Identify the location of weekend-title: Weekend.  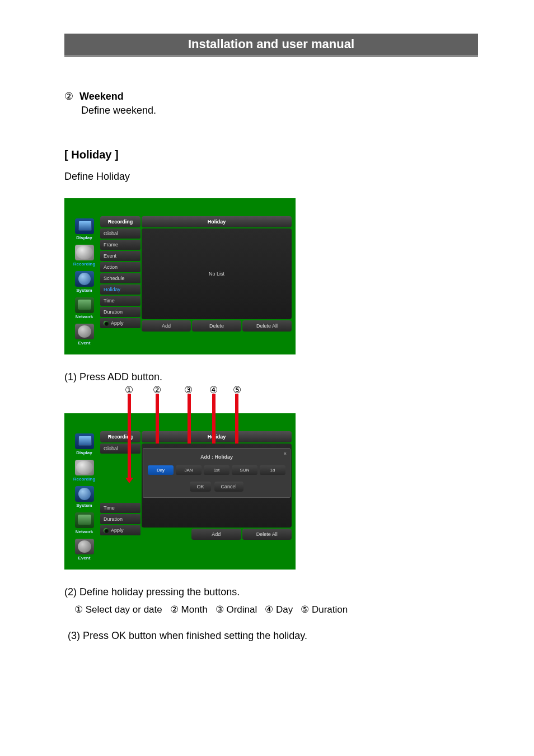
(102, 96).